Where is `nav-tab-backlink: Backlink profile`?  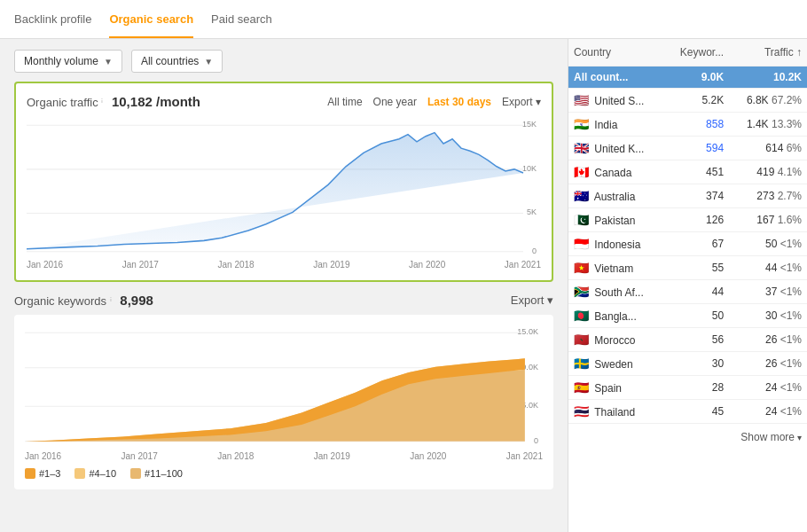
nav-tab-backlink: Backlink profile is located at coordinates (53, 20).